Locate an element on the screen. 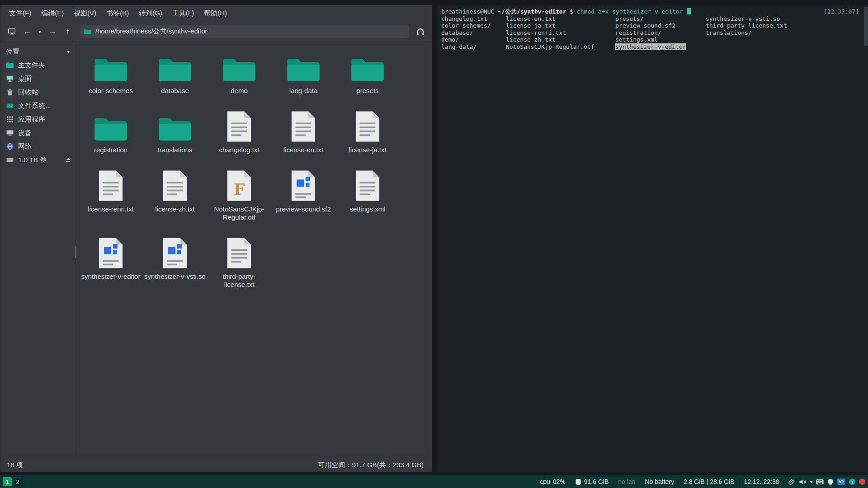 The image size is (868, 488). workspace-switcher: 12 is located at coordinates (13, 482).